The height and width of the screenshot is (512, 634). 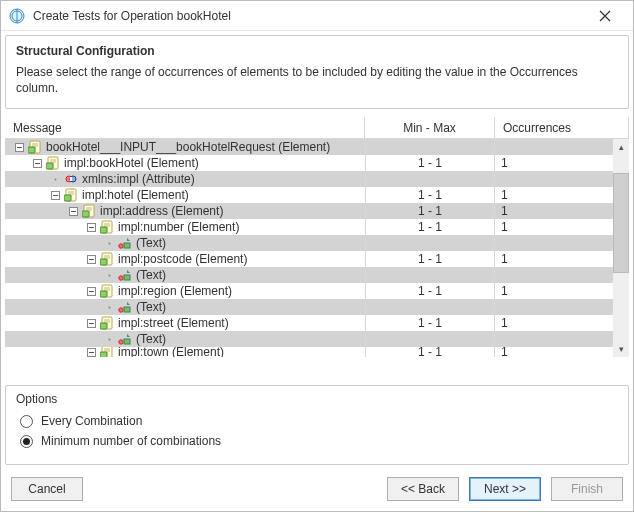 What do you see at coordinates (317, 211) in the screenshot?
I see `tree-row: impl:address (Element)1 - 11` at bounding box center [317, 211].